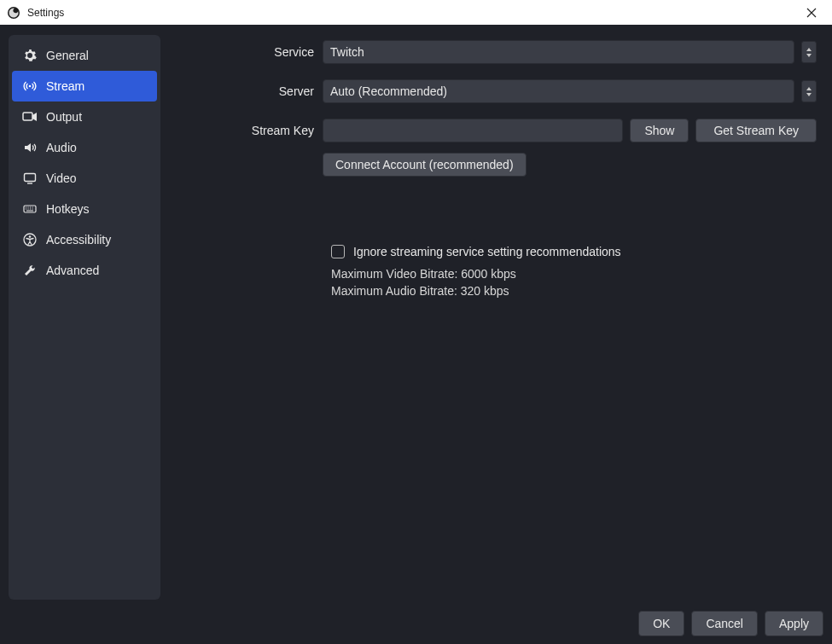  What do you see at coordinates (30, 178) in the screenshot?
I see `monitor-icon` at bounding box center [30, 178].